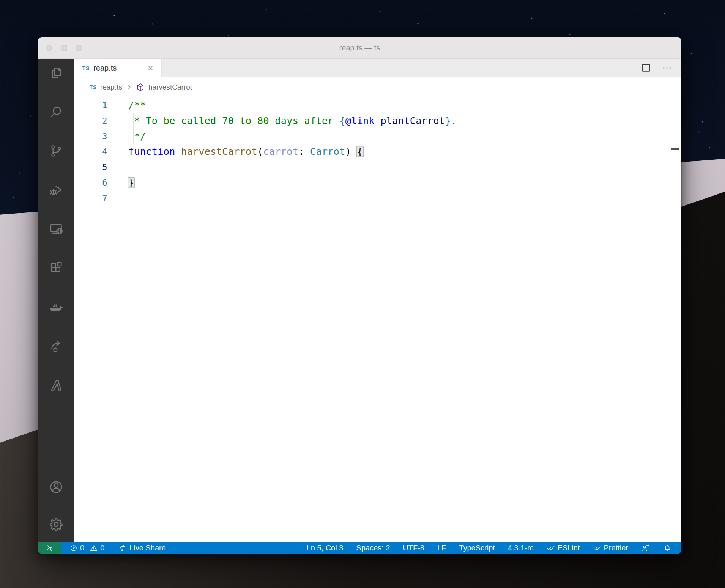  I want to click on eol-status: LF, so click(442, 548).